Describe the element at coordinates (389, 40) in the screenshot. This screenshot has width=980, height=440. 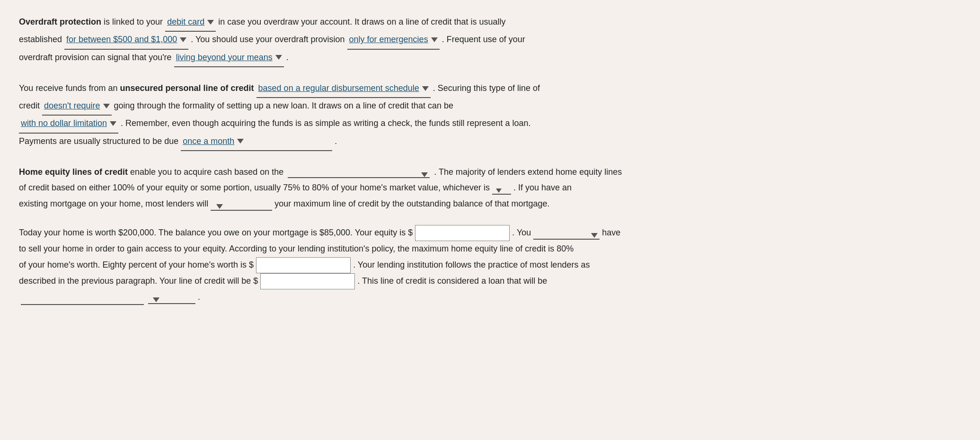
I see `emergencies-value: only for emergencies` at that location.